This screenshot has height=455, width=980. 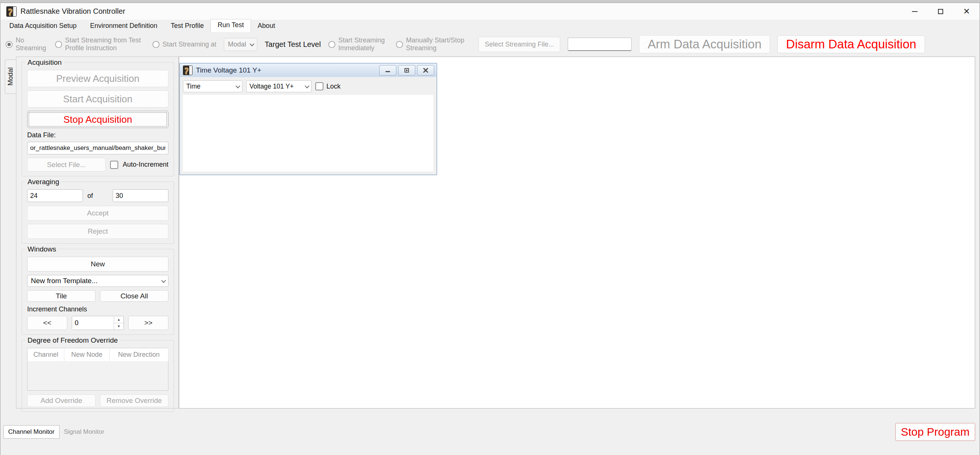 I want to click on dof-override-table: Channel New Node New Direction, so click(x=98, y=369).